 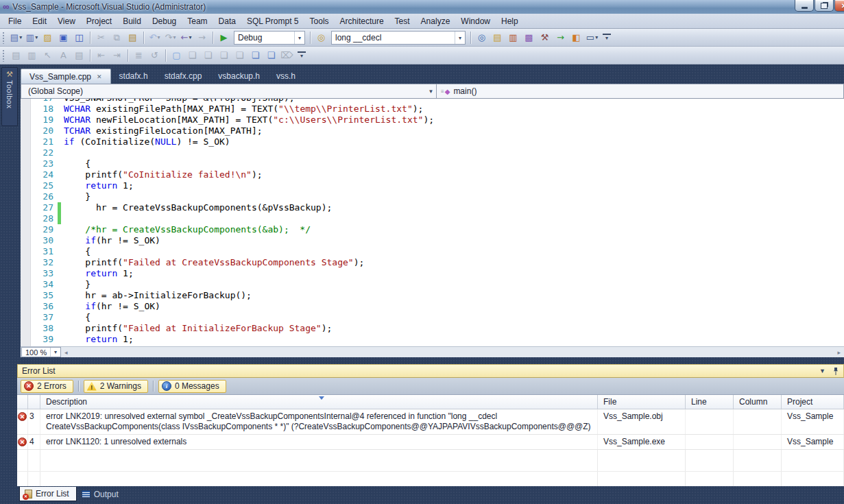 I want to click on code-line: 38 printf("Failed at InitializeForBackup…, so click(x=432, y=328).